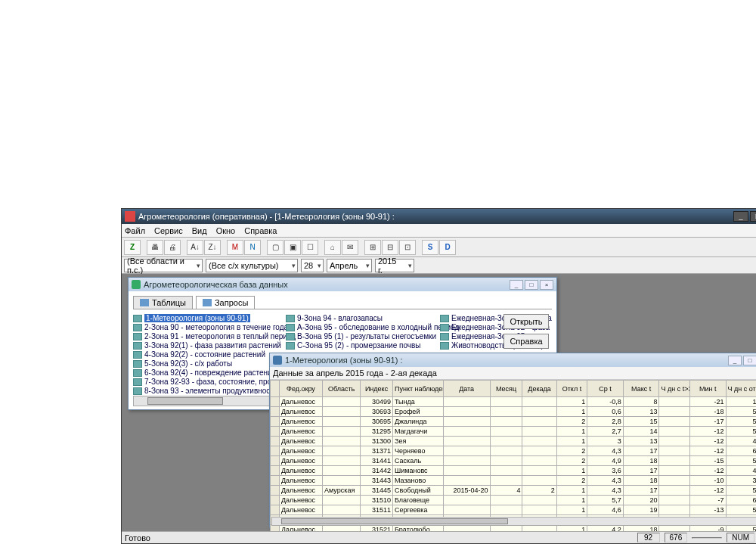  Describe the element at coordinates (349, 266) in the screenshot. I see `date-month: Апрель` at that location.